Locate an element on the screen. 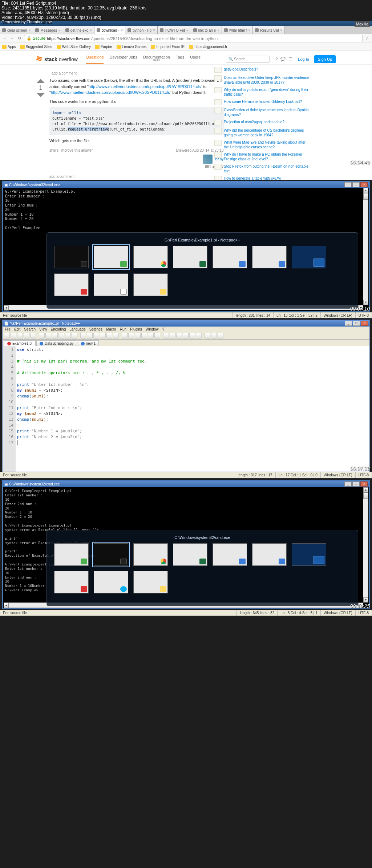  nav-item: DocumentationBETA is located at coordinates (157, 59).